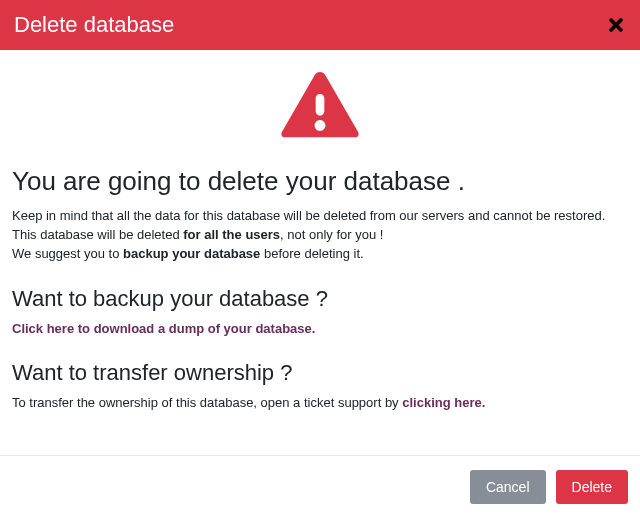 This screenshot has width=640, height=518. I want to click on open-ticket-link: clicking here., so click(444, 402).